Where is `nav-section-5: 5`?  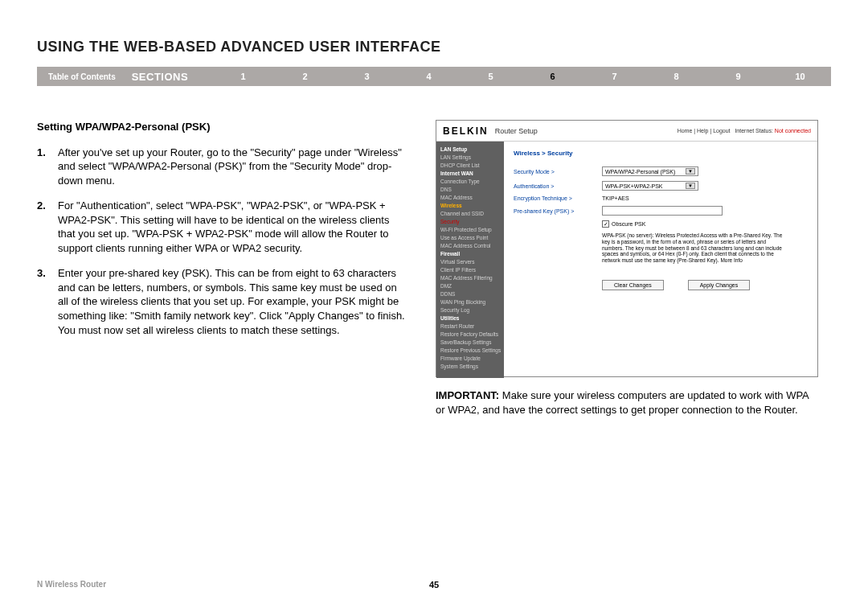
nav-section-5: 5 is located at coordinates (490, 76).